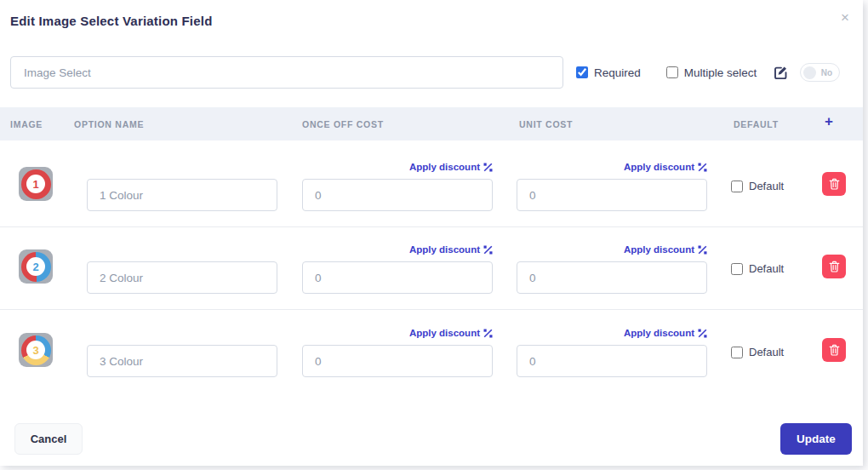 Image resolution: width=868 pixels, height=470 pixels. I want to click on field-name-row: Required Multiple select No, so click(431, 72).